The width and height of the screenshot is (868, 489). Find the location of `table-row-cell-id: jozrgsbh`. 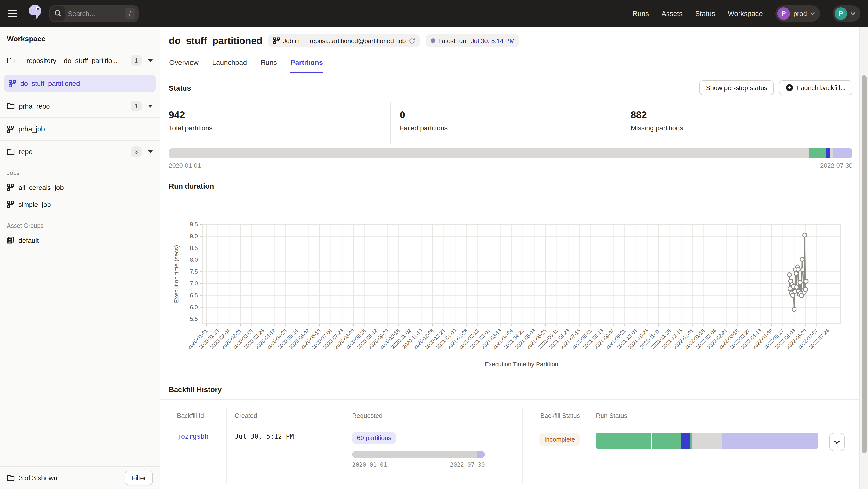

table-row-cell-id: jozrgsbh is located at coordinates (198, 454).